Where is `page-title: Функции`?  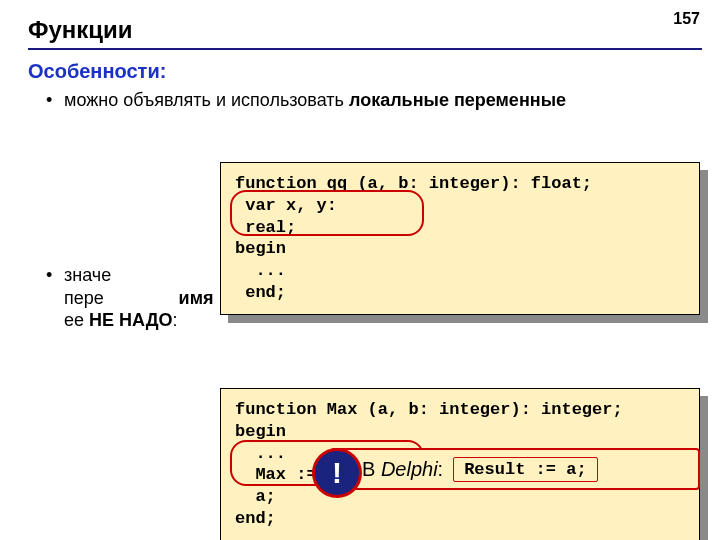 page-title: Функции is located at coordinates (374, 30).